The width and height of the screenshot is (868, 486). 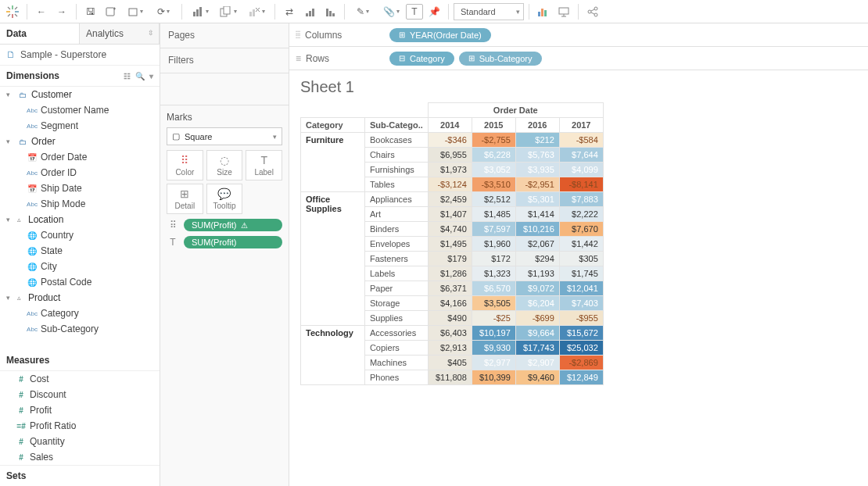 What do you see at coordinates (330, 12) in the screenshot?
I see `sort-desc-button` at bounding box center [330, 12].